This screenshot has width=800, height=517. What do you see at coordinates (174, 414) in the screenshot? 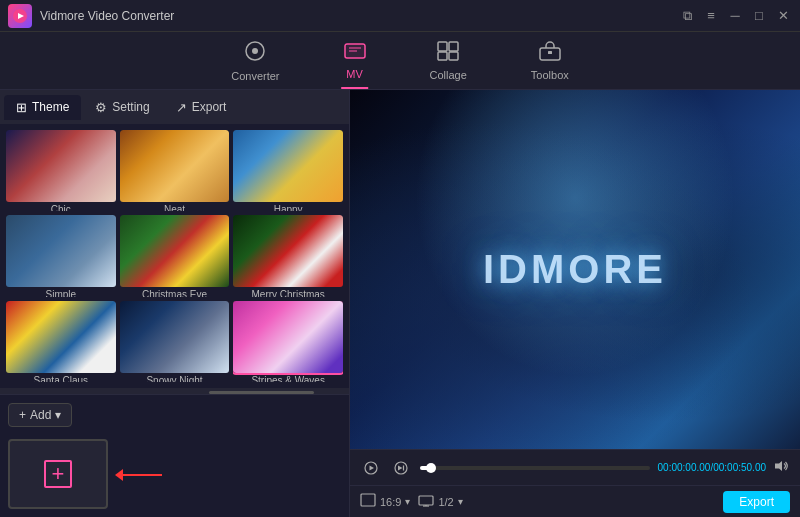
I see `add-row: + Add ▾` at bounding box center [174, 414].